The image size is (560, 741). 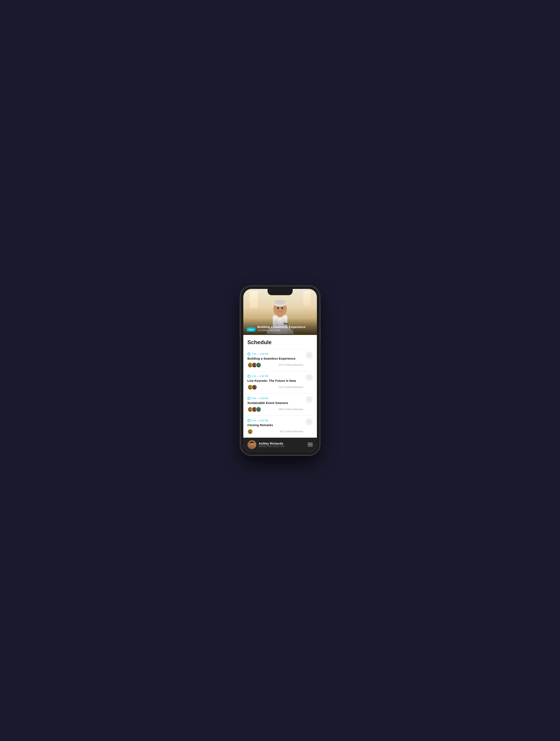 What do you see at coordinates (291, 409) in the screenshot?
I see `attendees-3: 3592 Confirmed Attendees` at bounding box center [291, 409].